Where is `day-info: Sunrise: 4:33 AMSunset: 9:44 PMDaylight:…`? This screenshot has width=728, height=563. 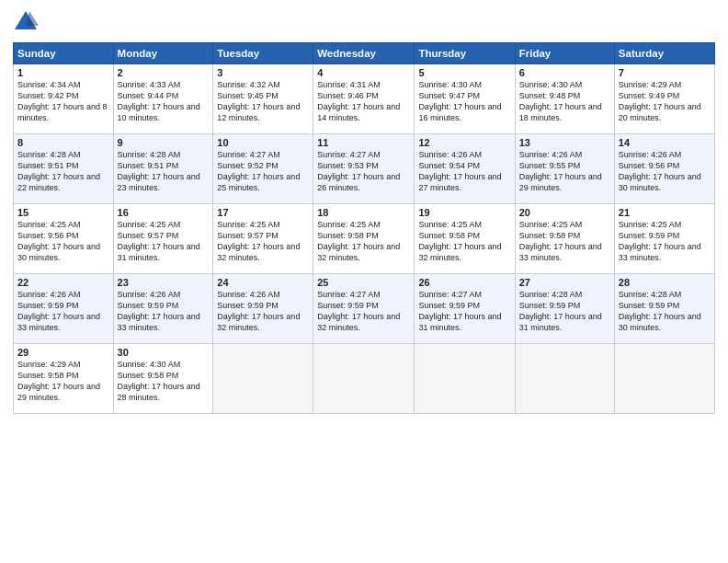
day-info: Sunrise: 4:33 AMSunset: 9:44 PMDaylight:… is located at coordinates (164, 101).